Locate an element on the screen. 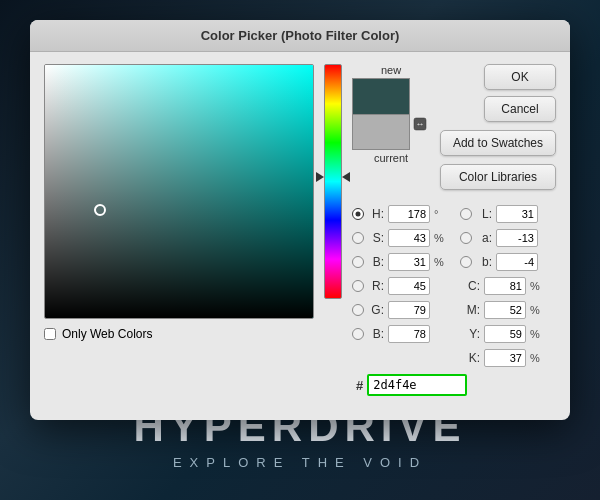 This screenshot has width=600, height=500. field-k-label: K: is located at coordinates (470, 358).